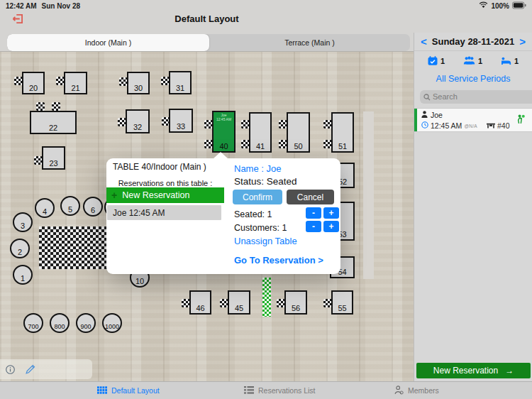 The width and height of the screenshot is (532, 399). I want to click on stat-reservations-value: 1, so click(443, 61).